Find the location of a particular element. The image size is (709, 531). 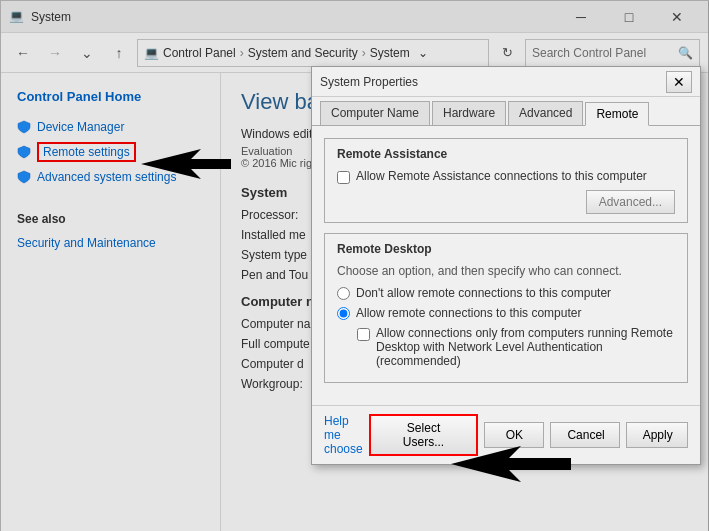

no-remote-radio is located at coordinates (344, 294).